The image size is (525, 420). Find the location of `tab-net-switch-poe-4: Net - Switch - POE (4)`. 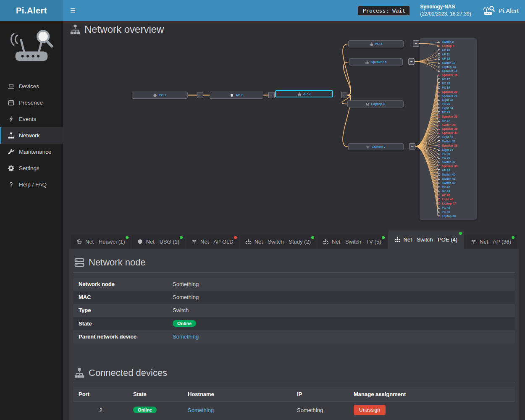

tab-net-switch-poe-4: Net - Switch - POE (4) is located at coordinates (426, 239).